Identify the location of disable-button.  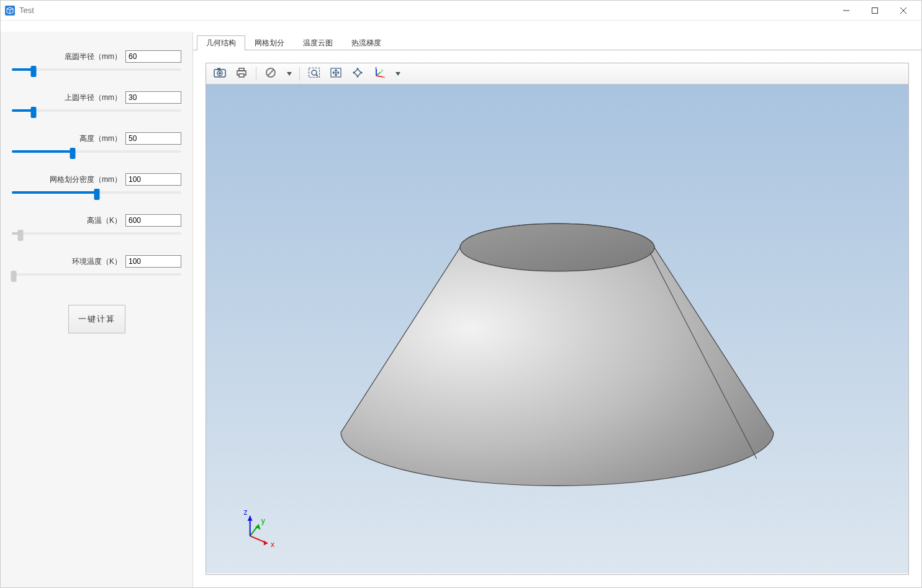
(271, 74).